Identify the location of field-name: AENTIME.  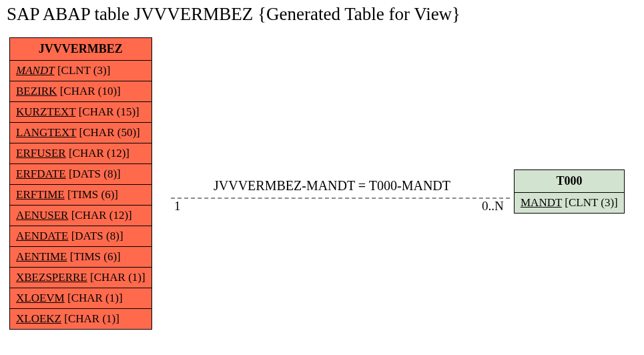
(41, 256).